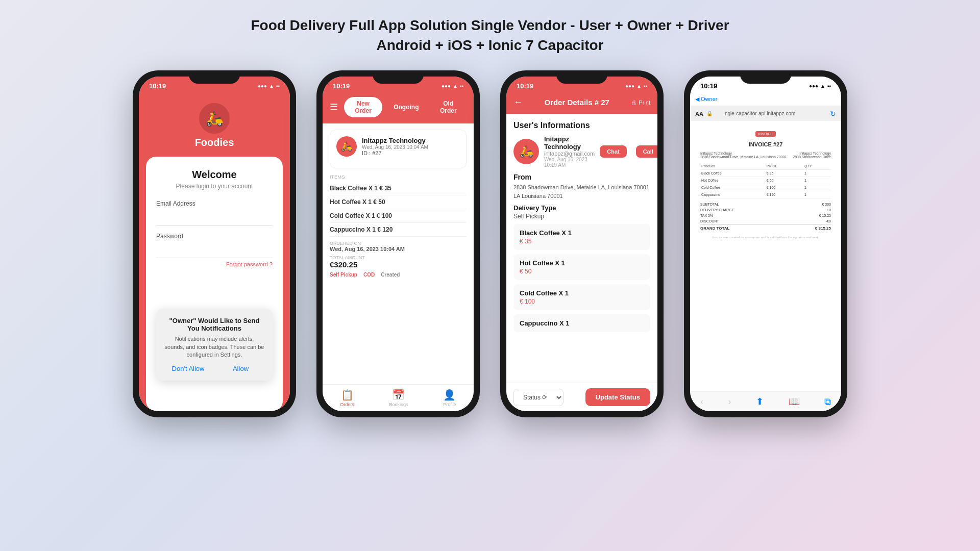  I want to click on signal-icon-2: ●●●, so click(446, 86).